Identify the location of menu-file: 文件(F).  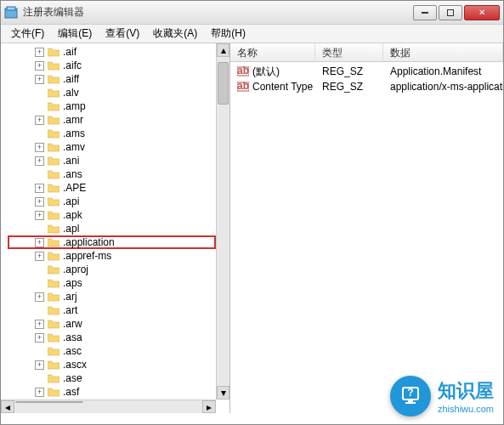
(27, 34).